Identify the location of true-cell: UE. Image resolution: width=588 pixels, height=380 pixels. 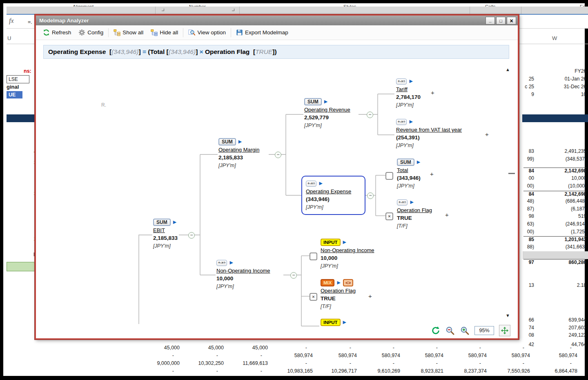
(15, 95).